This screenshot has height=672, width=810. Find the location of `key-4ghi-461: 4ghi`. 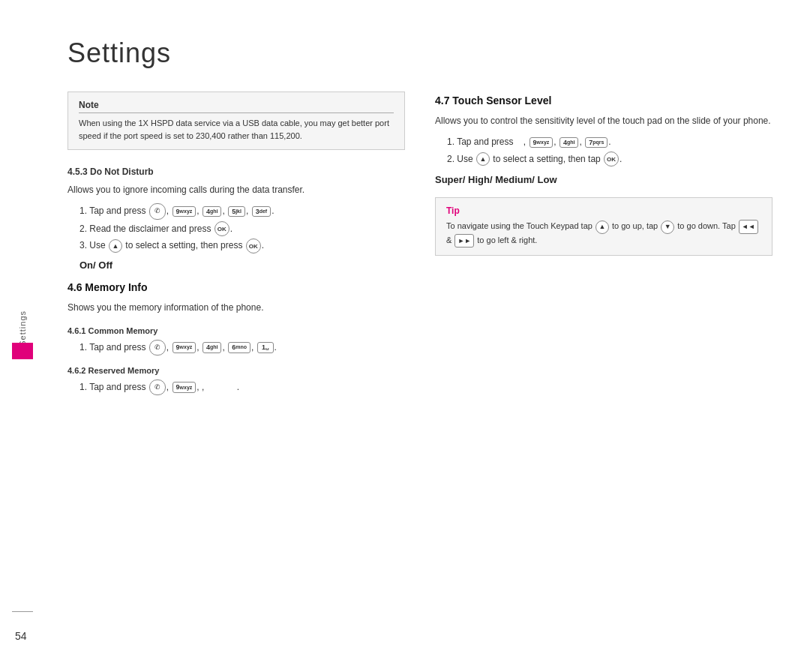

key-4ghi-461: 4ghi is located at coordinates (212, 348).